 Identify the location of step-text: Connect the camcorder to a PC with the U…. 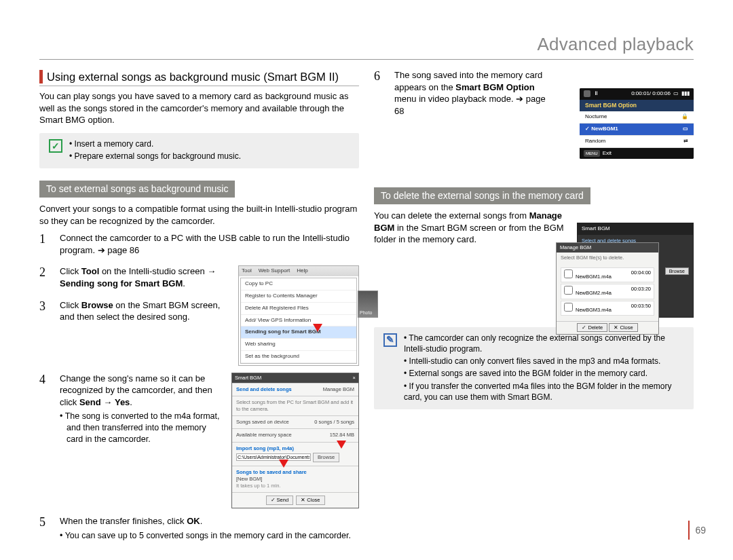
(205, 244).